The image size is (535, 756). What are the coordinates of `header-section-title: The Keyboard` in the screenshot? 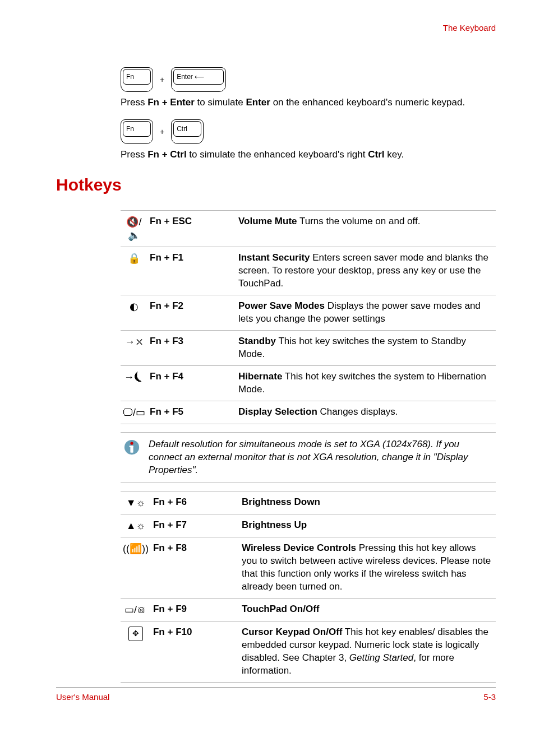 It's located at (276, 28).